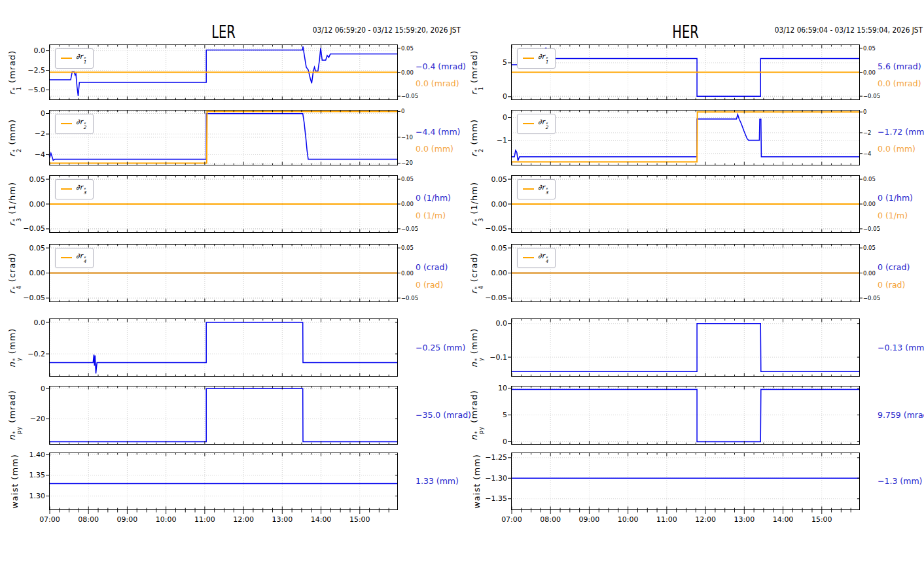 Image resolution: width=924 pixels, height=565 pixels. Describe the element at coordinates (84, 127) in the screenshot. I see `math-subsup: *2` at that location.